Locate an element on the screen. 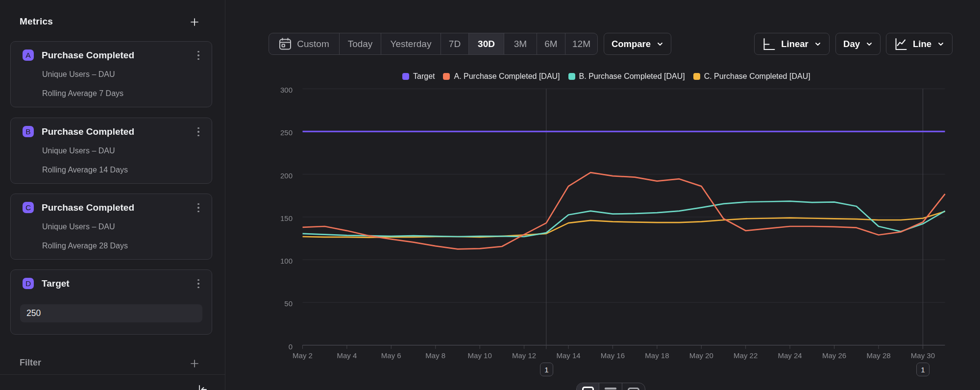 The image size is (980, 390). svg-text: May 30 is located at coordinates (923, 356).